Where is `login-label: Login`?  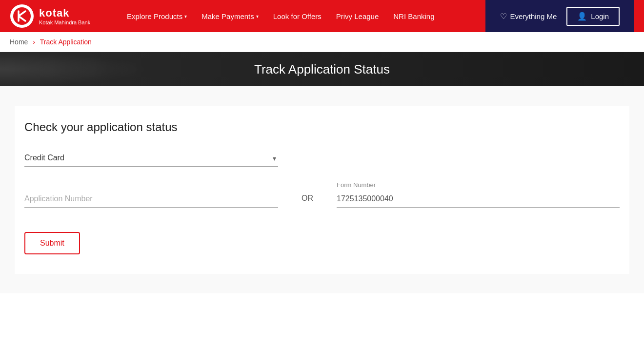
login-label: Login is located at coordinates (600, 17).